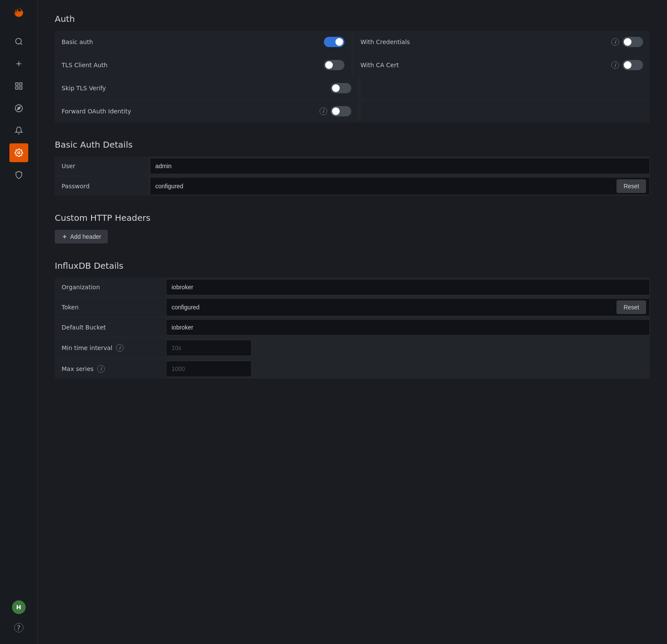 The height and width of the screenshot is (644, 667). I want to click on auth-row-2: TLS Client Auth With CA Cert i, so click(353, 65).